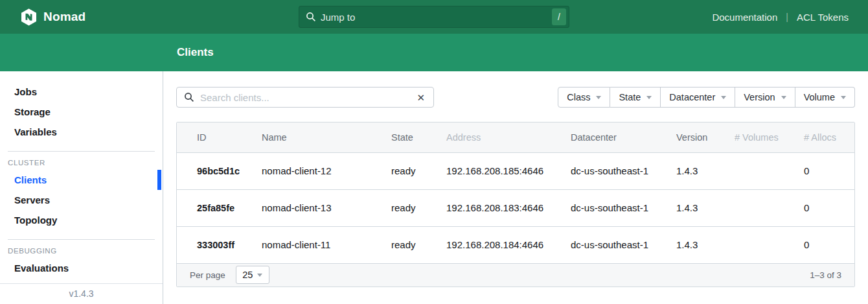 The width and height of the screenshot is (868, 304). I want to click on per-page-value: 25, so click(247, 275).